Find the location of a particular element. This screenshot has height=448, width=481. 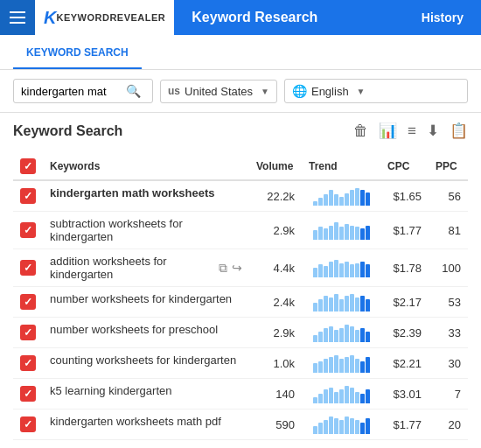

search-input-wrap: 🔍 is located at coordinates (83, 91).